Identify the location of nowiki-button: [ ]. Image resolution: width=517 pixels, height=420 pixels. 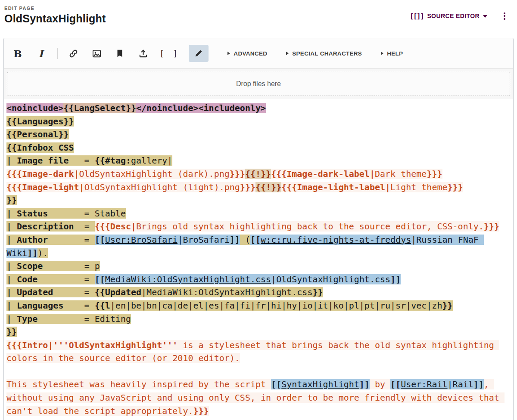
(169, 53).